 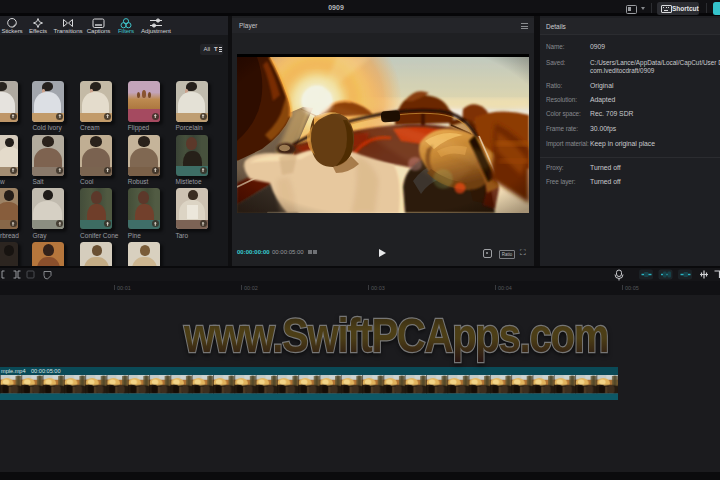 I want to click on svg-text: 00:05, so click(x=632, y=288).